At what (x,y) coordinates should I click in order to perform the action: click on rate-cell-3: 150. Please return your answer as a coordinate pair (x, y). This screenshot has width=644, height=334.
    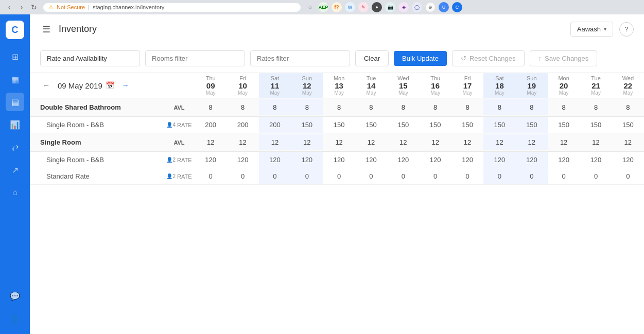
    Looking at the image, I should click on (307, 125).